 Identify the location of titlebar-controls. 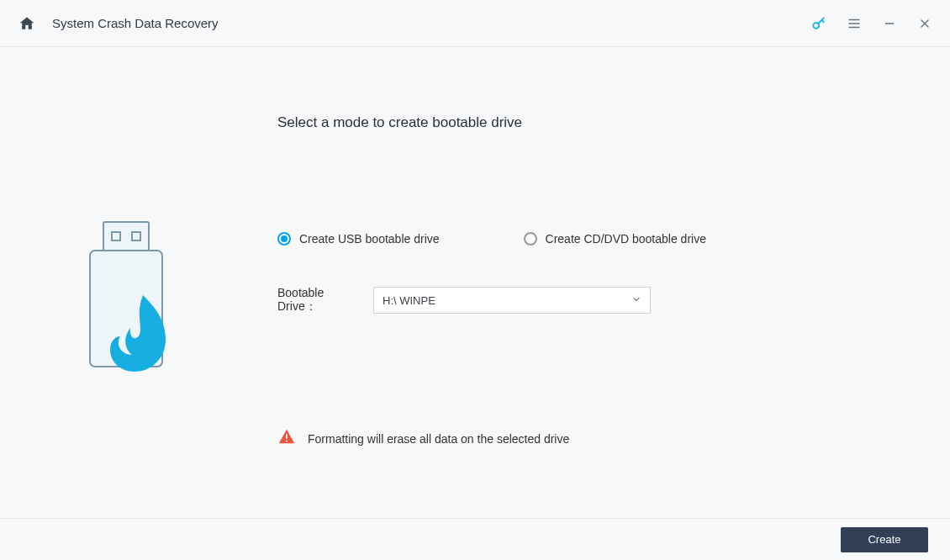
(872, 24).